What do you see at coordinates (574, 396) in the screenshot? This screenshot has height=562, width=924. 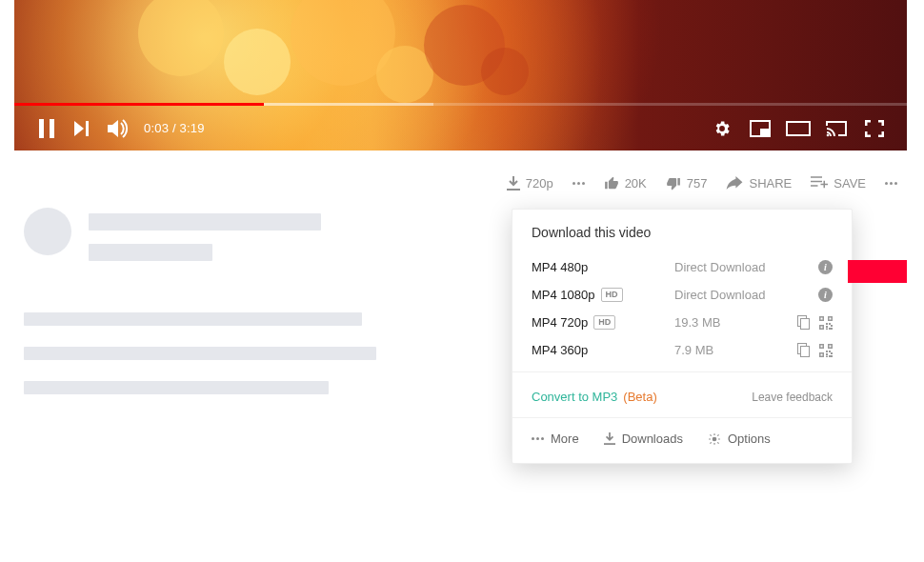 I see `convert-mp3-link: Convert to MP3` at bounding box center [574, 396].